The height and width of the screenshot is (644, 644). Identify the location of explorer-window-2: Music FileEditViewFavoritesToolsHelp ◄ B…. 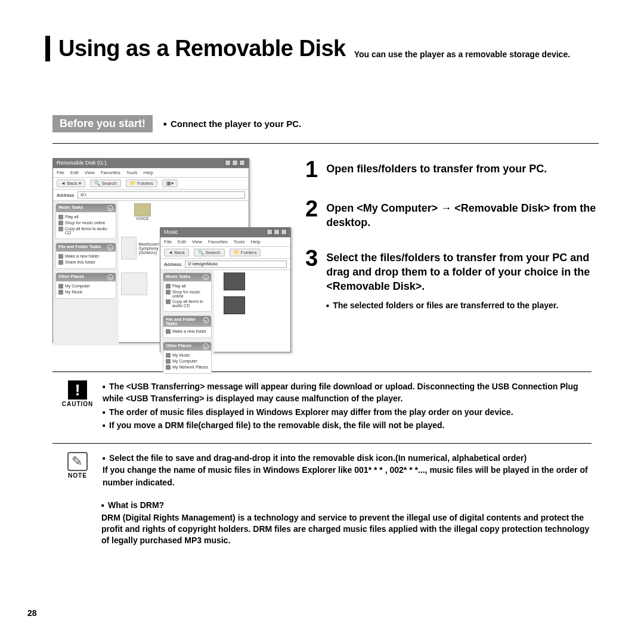
(225, 290).